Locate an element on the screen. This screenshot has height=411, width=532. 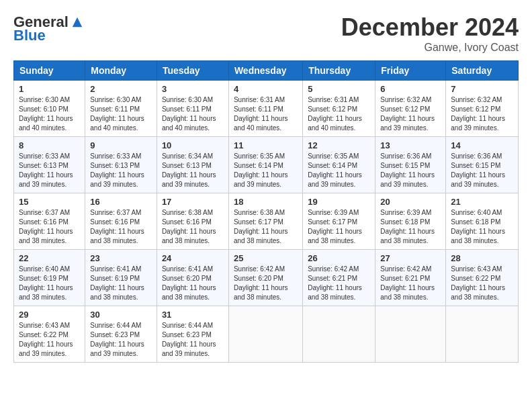
calendar-week-3: 15 Sunrise: 6:37 AMSunset: 6:16 PMDaylig… is located at coordinates (266, 222).